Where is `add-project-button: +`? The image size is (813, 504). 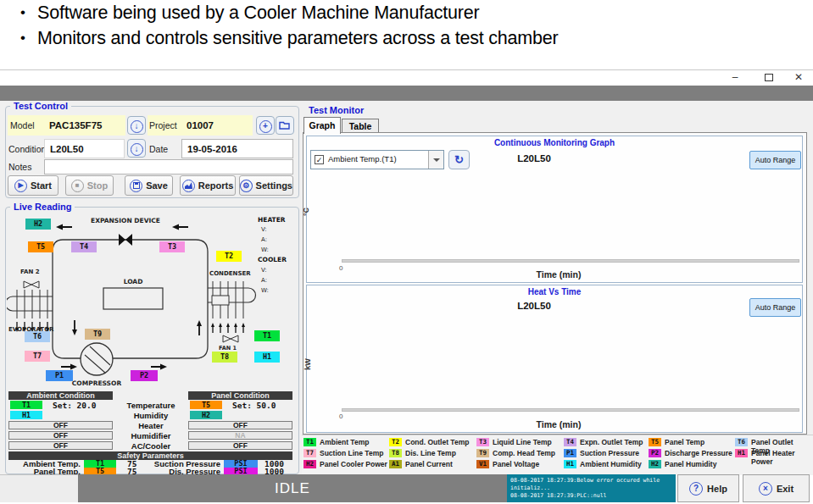
add-project-button: + is located at coordinates (265, 125).